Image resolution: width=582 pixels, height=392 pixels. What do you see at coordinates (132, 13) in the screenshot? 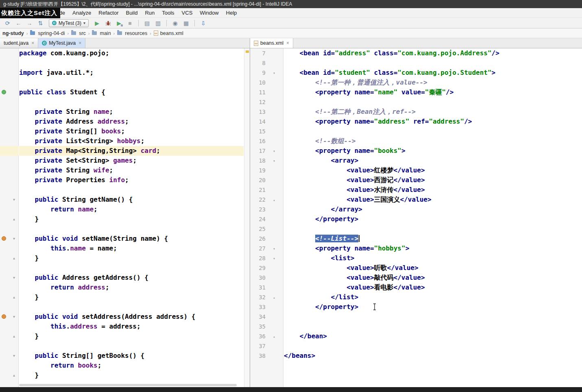
I see `menu-item-build: Build` at bounding box center [132, 13].